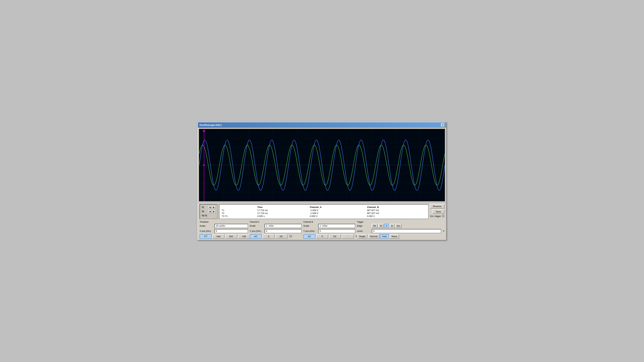 Image resolution: width=644 pixels, height=362 pixels. I want to click on waveform-canvas, so click(322, 165).